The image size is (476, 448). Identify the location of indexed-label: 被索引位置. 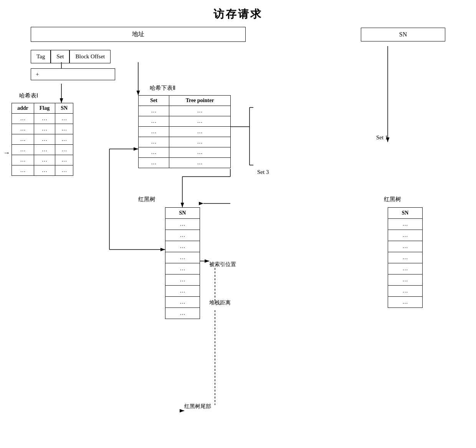
(223, 265).